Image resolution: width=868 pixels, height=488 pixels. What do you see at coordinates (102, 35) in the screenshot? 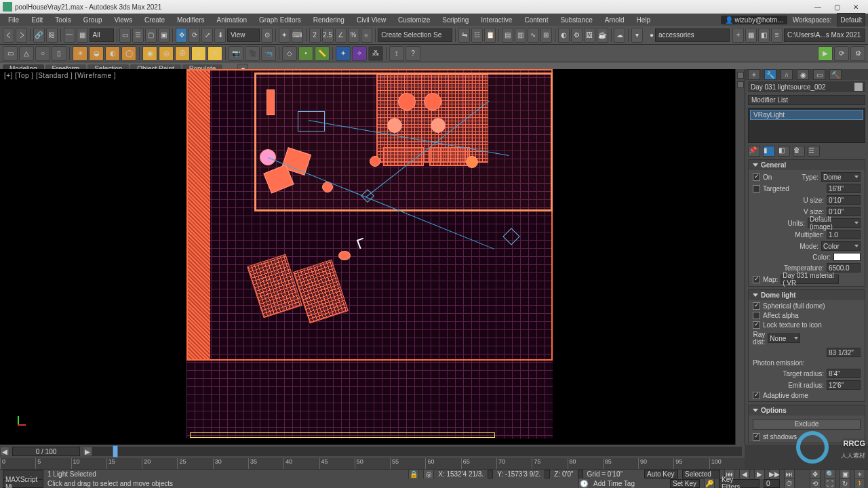
I see `selection-filter-dropdown: All` at bounding box center [102, 35].